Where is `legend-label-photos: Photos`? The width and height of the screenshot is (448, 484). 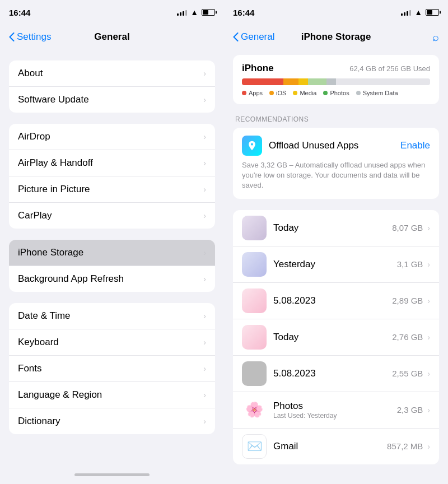 legend-label-photos: Photos is located at coordinates (339, 93).